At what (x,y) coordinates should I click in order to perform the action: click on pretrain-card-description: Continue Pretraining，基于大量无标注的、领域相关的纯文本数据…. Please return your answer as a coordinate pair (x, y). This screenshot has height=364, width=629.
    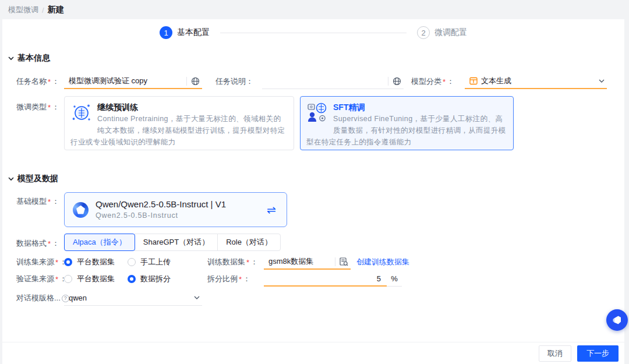
    Looking at the image, I should click on (178, 130).